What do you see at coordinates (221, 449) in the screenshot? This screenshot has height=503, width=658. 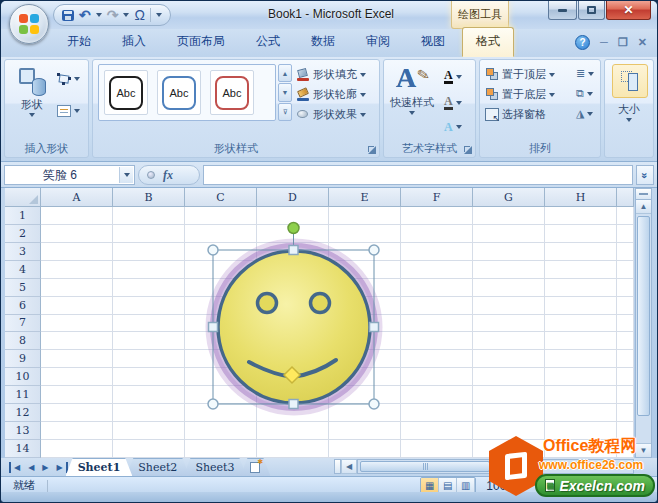 I see `cell-C14` at bounding box center [221, 449].